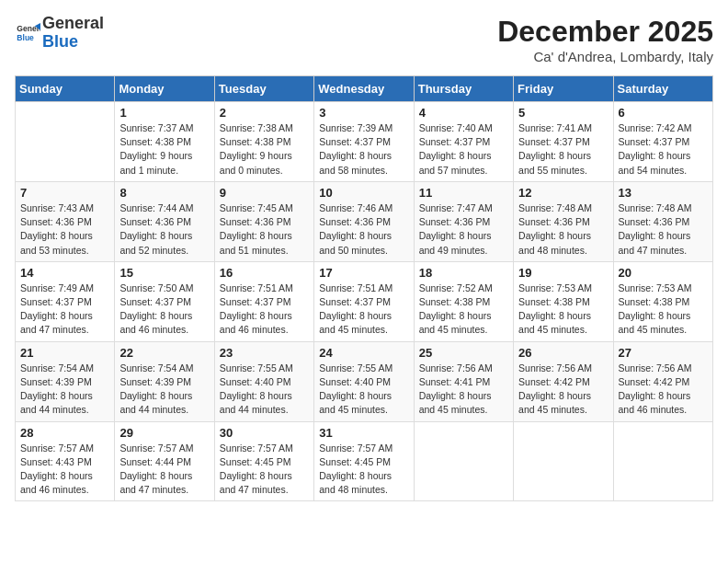 This screenshot has width=728, height=563. What do you see at coordinates (663, 142) in the screenshot?
I see `calendar-cell: 6Sunrise: 7:42 AM Sunset: 4:37 PM Daylig…` at bounding box center [663, 142].